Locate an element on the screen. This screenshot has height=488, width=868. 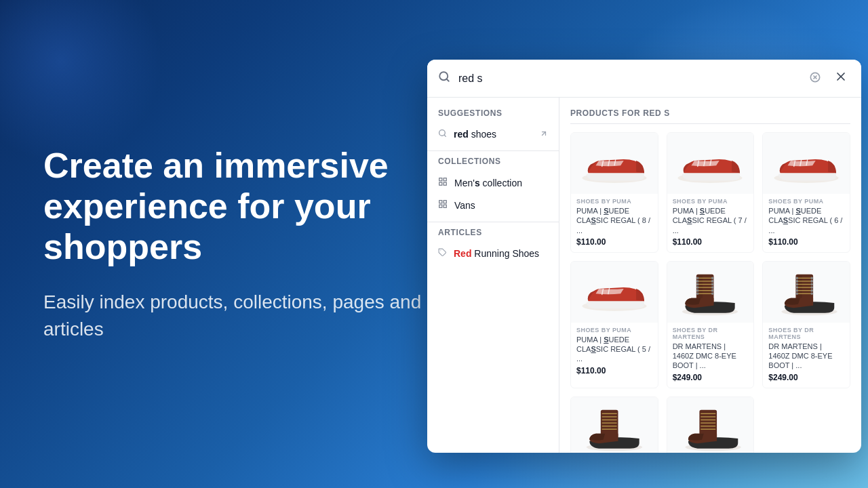
collection-item-mens: Men's collection is located at coordinates (493, 183).